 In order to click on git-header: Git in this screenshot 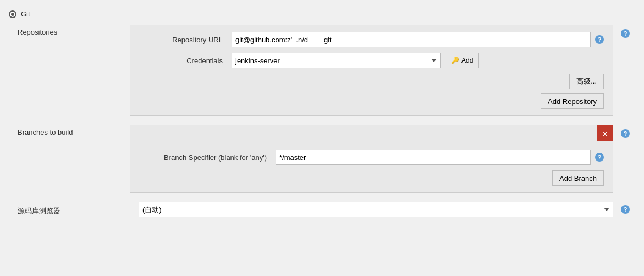, I will do `click(322, 14)`.